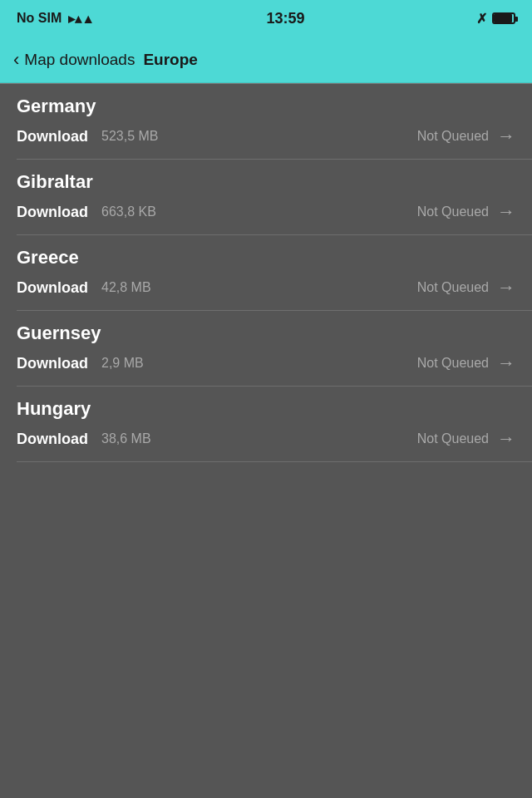 The image size is (532, 798). I want to click on back-arrow-icon: ‹, so click(17, 60).